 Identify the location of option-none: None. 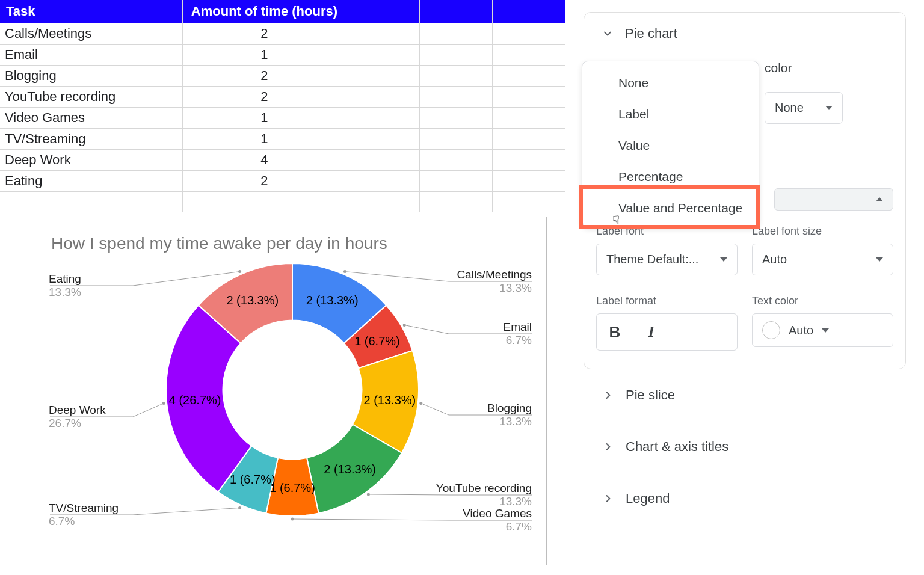
(670, 83).